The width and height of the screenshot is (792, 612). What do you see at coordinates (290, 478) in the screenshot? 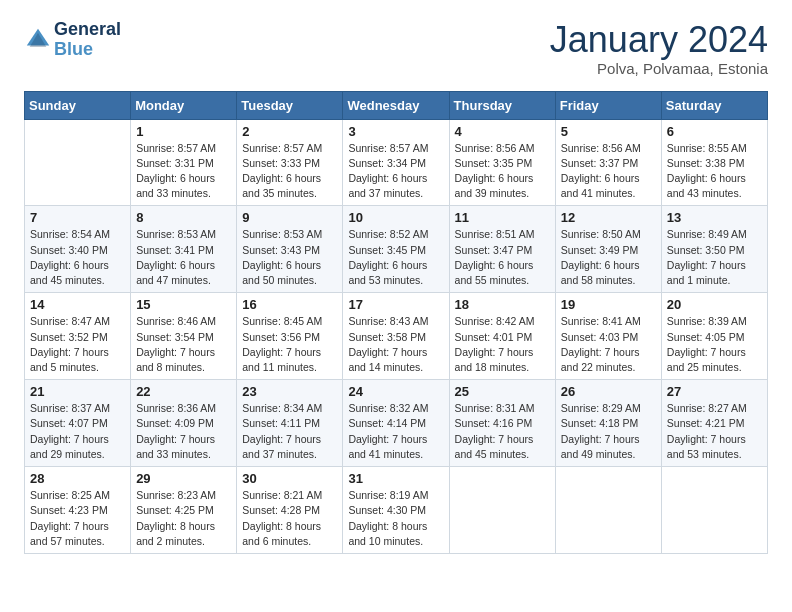
I see `day-number: 30` at bounding box center [290, 478].